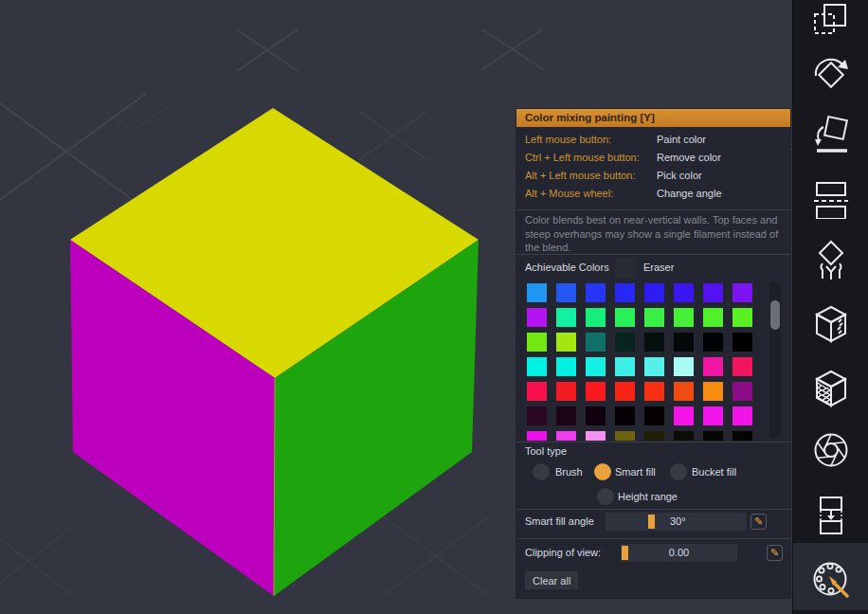 The height and width of the screenshot is (614, 868). I want to click on colors-scrollbar, so click(775, 360).